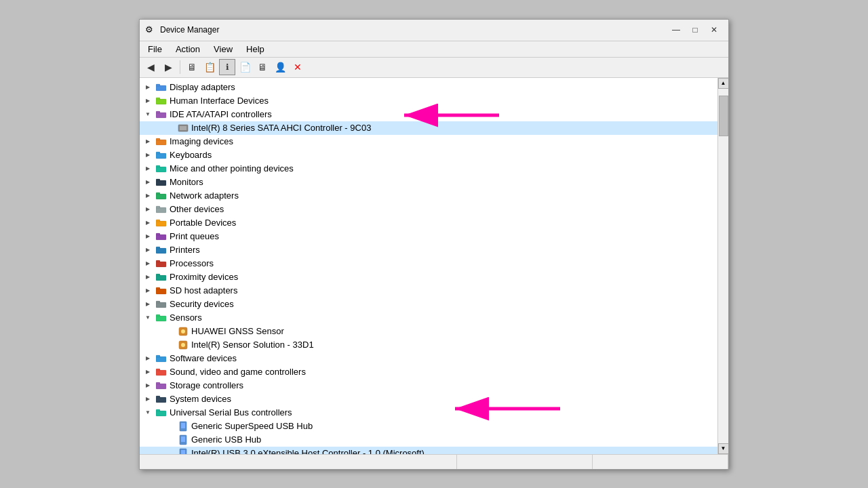  I want to click on tree-item-processors: ▶ Processors, so click(429, 264).